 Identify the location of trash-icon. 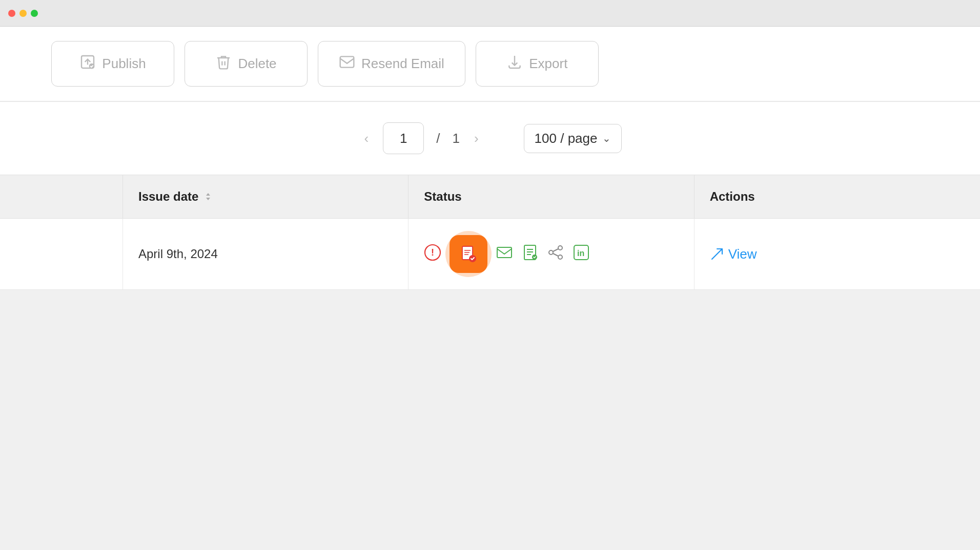
(223, 64).